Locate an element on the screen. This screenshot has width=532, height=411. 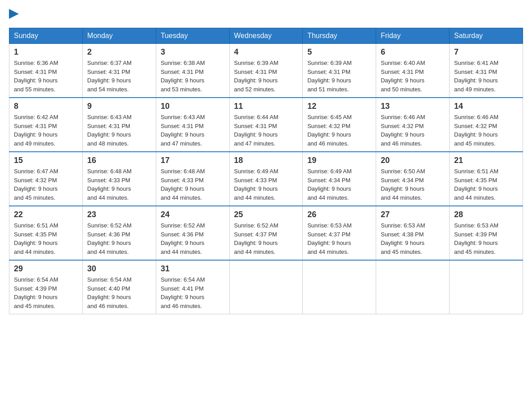
calendar-cell: 5 Sunrise: 6:39 AMSunset: 4:31 PMDayligh… is located at coordinates (339, 71).